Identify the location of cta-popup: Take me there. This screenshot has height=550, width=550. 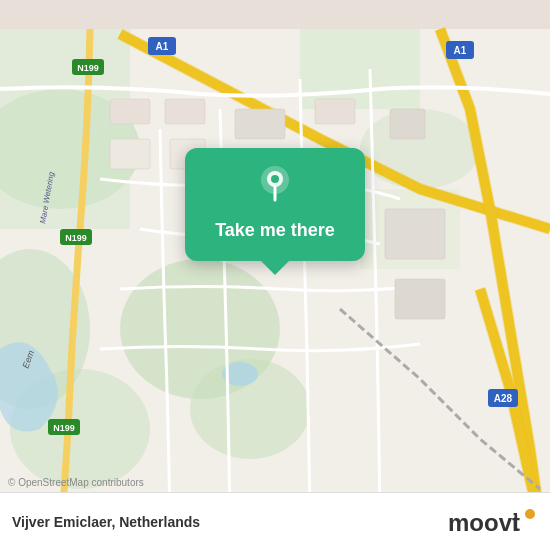
(275, 204).